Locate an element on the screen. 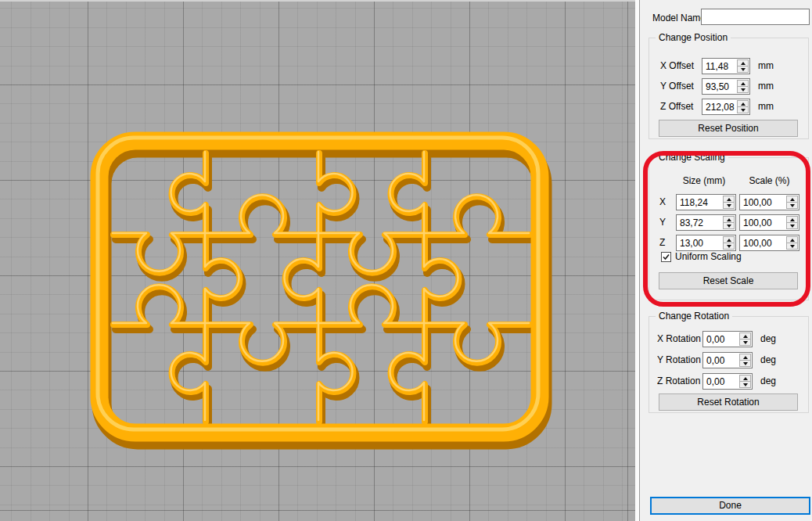  scale-x-axis-label: X is located at coordinates (663, 202).